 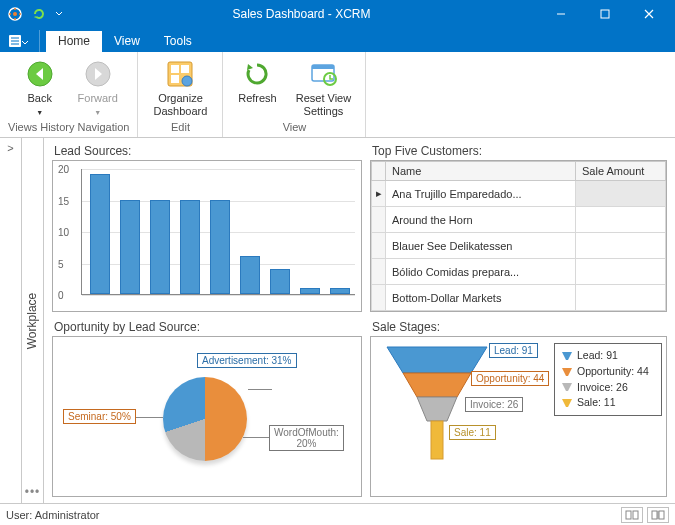 I want to click on pie-label-wordofmouth: WordOfMouth:20%, so click(x=306, y=438).